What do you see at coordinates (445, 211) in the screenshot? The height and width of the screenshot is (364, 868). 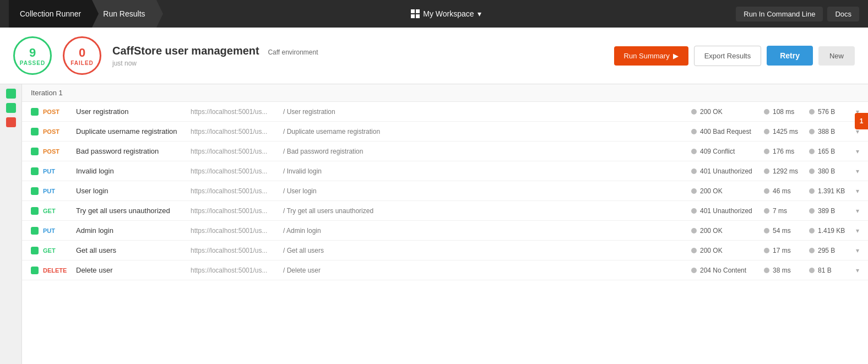 I see `table-row: GET Try get all users unauthorized https…` at bounding box center [445, 211].